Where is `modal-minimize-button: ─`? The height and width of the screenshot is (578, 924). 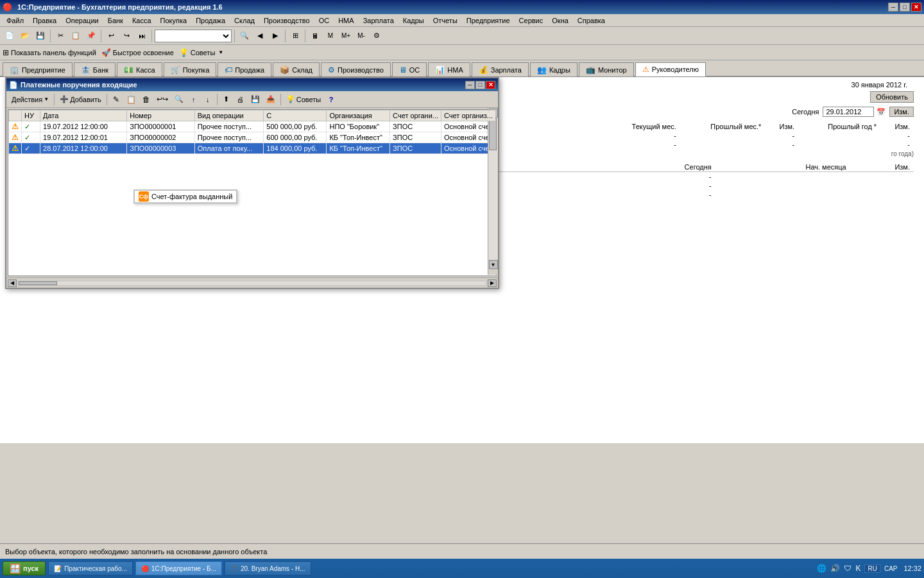
modal-minimize-button: ─ is located at coordinates (470, 85).